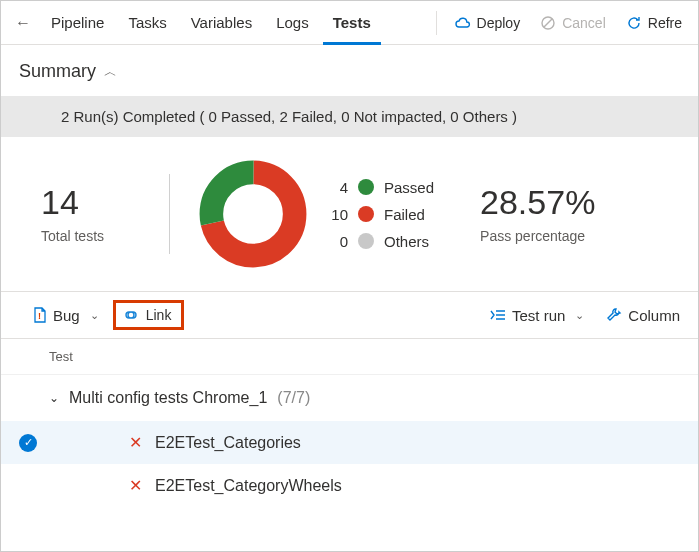 This screenshot has width=699, height=552. What do you see at coordinates (66, 316) in the screenshot?
I see `bug-button: ! Bug ⌄` at bounding box center [66, 316].